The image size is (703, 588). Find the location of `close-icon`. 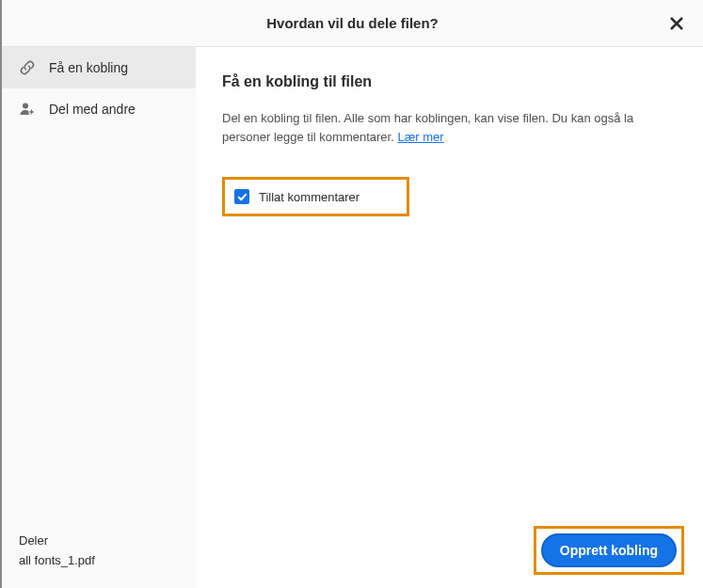

close-icon is located at coordinates (677, 24).